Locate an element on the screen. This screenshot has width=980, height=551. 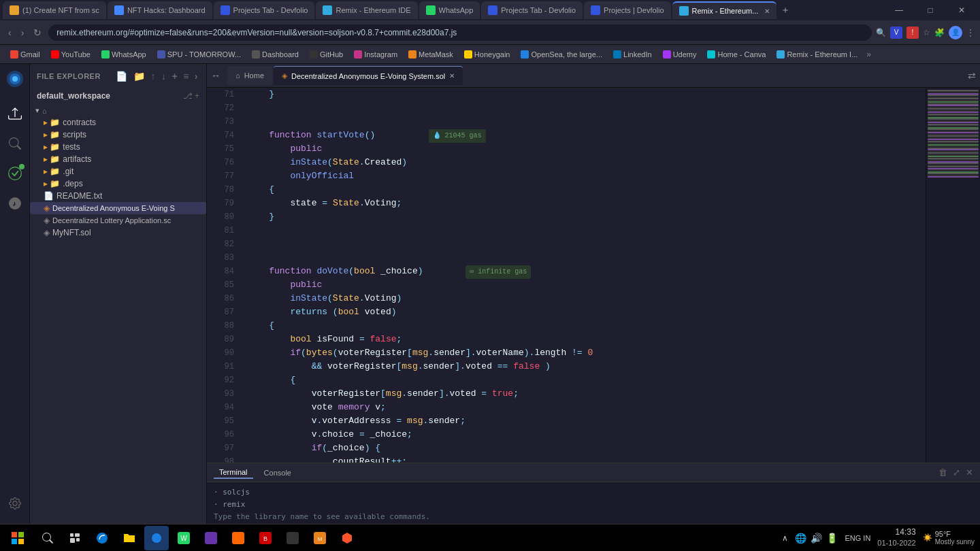
address-input is located at coordinates (460, 33).